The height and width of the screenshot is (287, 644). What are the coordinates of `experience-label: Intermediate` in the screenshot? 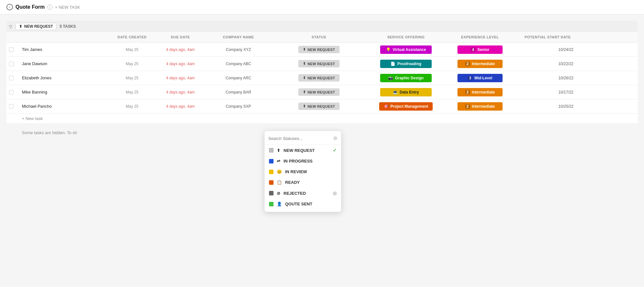 It's located at (483, 64).